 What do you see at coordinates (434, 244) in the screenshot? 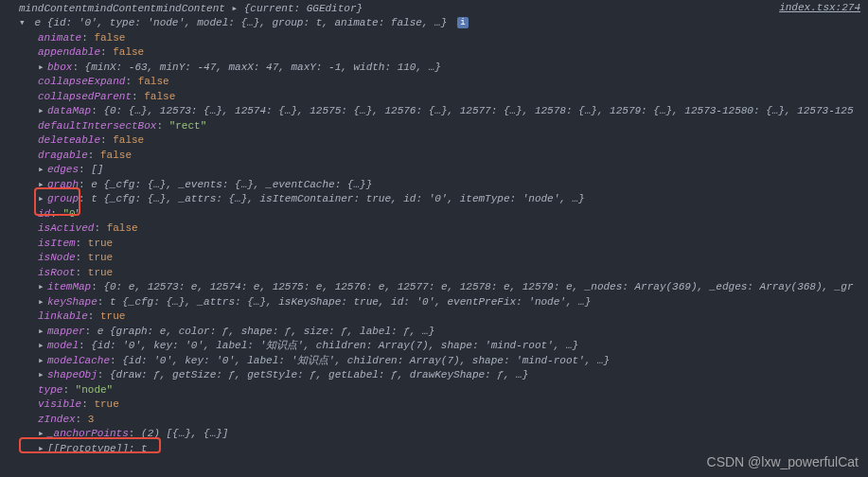
I see `prop-row: isItem: true` at bounding box center [434, 244].